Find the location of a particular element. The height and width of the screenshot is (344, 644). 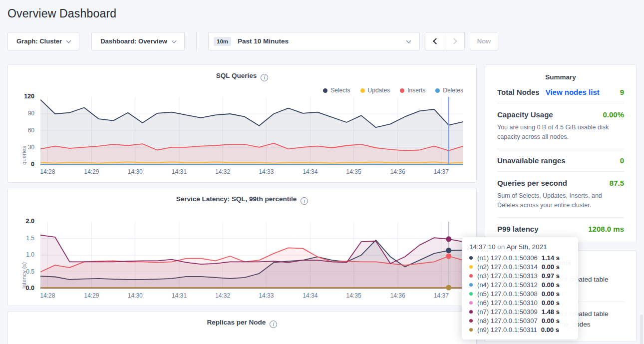

page-title: Overview Dashboard is located at coordinates (322, 10).